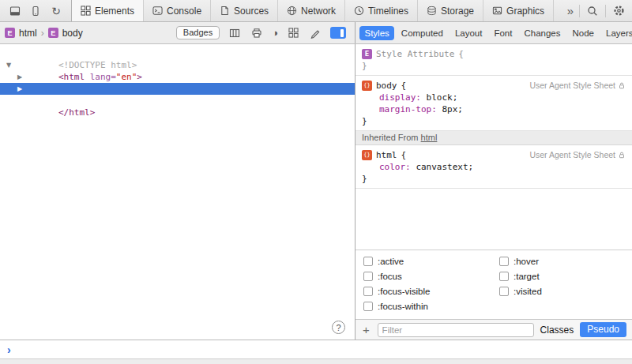 This screenshot has height=364, width=632. What do you see at coordinates (431, 261) in the screenshot?
I see `pseudo-active-row: :active` at bounding box center [431, 261].